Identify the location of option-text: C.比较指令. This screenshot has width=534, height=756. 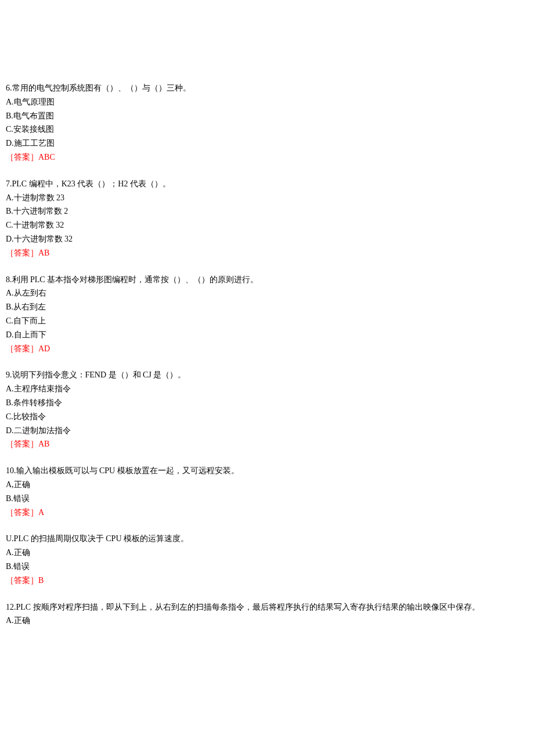
(267, 417).